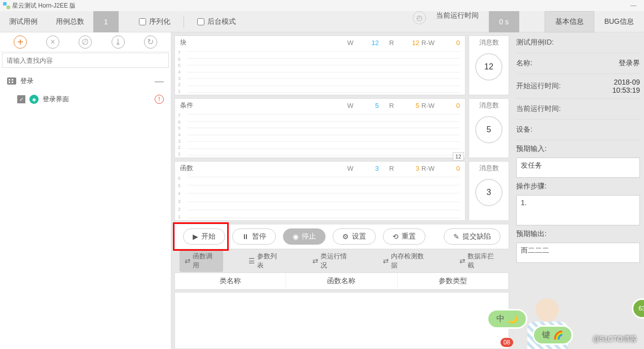  Describe the element at coordinates (564, 86) in the screenshot. I see `label-start-time: 开始运行时间:` at that location.